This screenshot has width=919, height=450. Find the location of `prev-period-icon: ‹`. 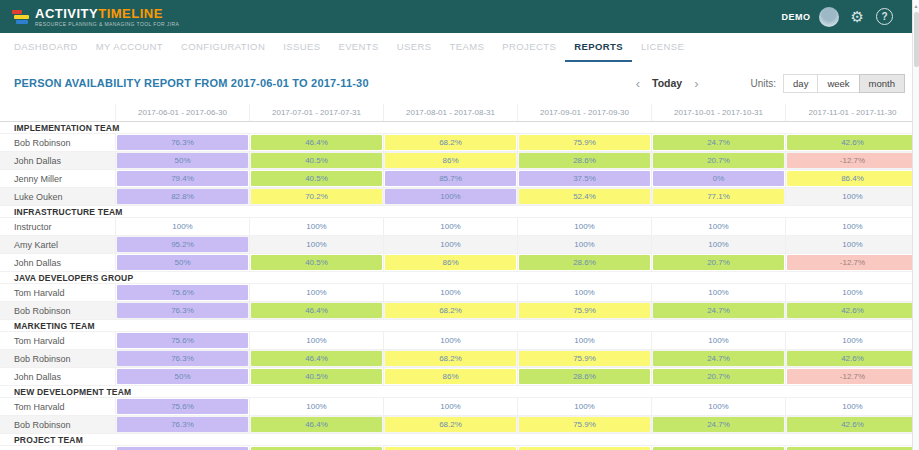

prev-period-icon: ‹ is located at coordinates (638, 84).